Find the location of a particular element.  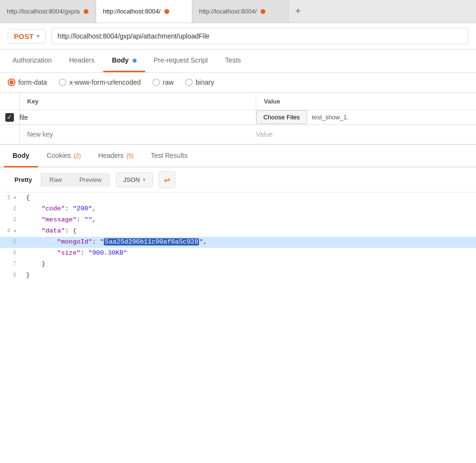

json-line-2: 2 "code": "200", is located at coordinates (238, 209).